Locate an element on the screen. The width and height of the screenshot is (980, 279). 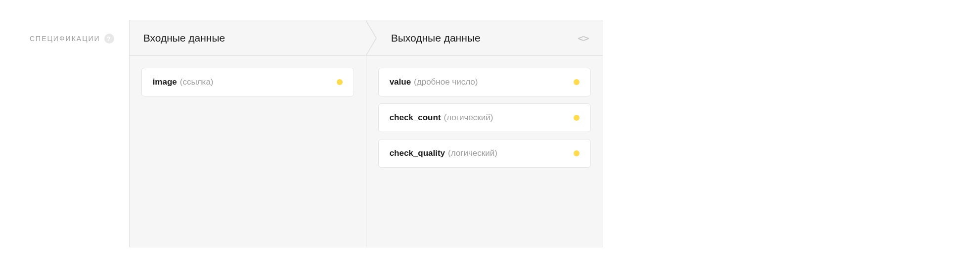
field-name: check_count is located at coordinates (415, 118).